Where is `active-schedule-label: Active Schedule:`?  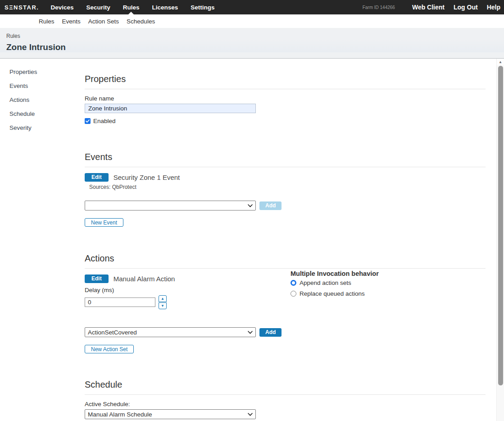
active-schedule-label: Active Schedule: is located at coordinates (285, 404).